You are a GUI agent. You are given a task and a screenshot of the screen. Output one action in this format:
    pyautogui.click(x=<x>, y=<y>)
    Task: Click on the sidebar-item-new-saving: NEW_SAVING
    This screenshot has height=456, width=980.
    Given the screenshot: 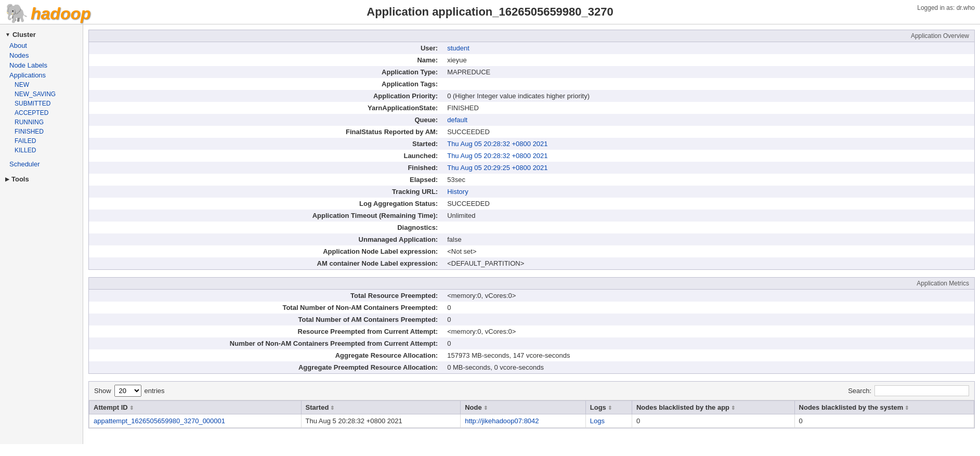 What is the action you would take?
    pyautogui.click(x=42, y=94)
    